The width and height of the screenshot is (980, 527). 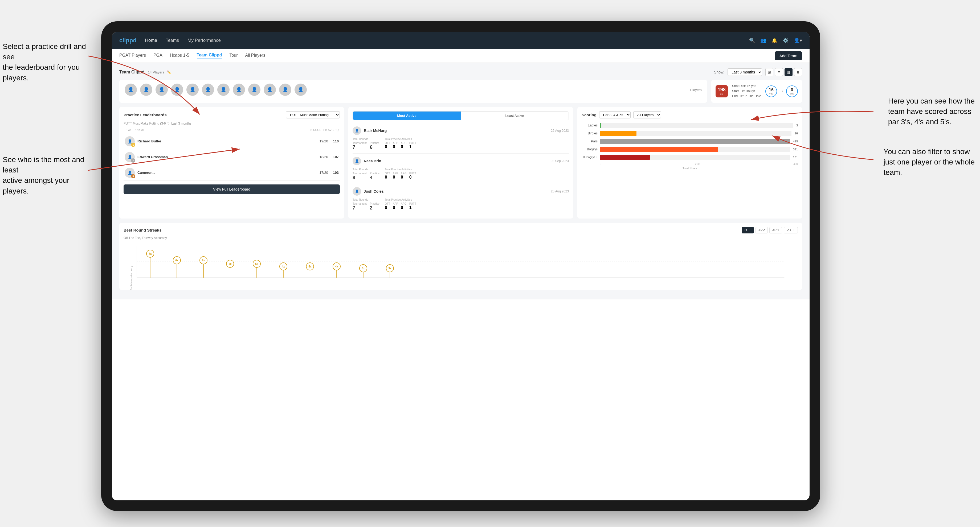 What do you see at coordinates (232, 189) in the screenshot?
I see `view-full-leaderboard-button: View Full Leaderboard` at bounding box center [232, 189].